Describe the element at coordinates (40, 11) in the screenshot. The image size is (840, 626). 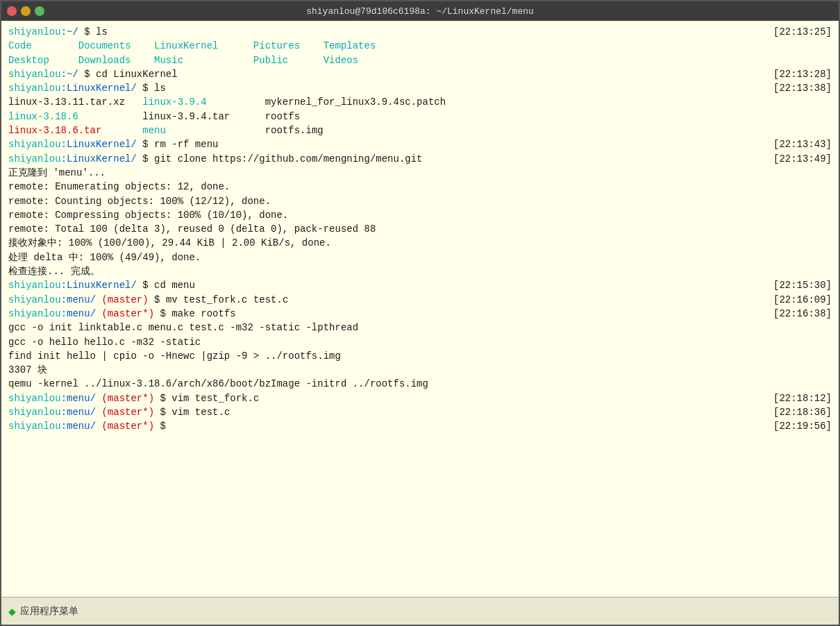
I see `maximize-button` at that location.